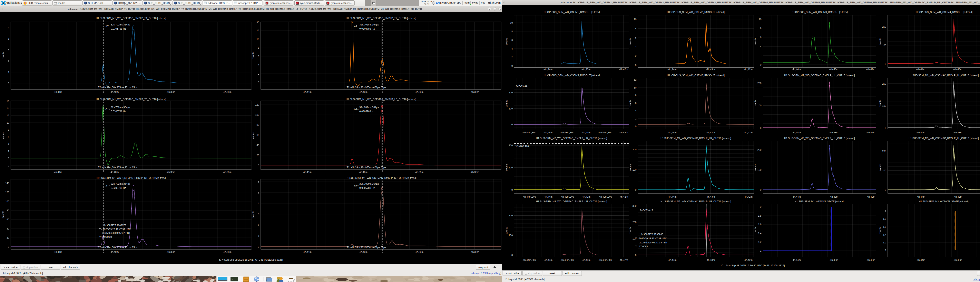  Describe the element at coordinates (819, 12) in the screenshot. I see `svg-text:H1:IOP-SUS_SRM_WD_OSEM3_RMSOUT: H1:IOP-SUS_SRM_WD_OSEM3_RMSOUT [s-trend]` at that location.